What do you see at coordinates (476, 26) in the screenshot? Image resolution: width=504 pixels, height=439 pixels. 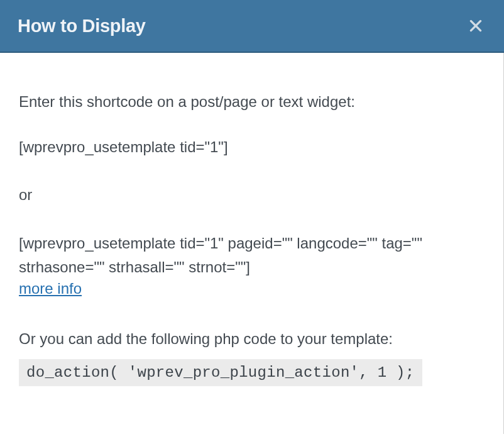 I see `close-icon` at bounding box center [476, 26].